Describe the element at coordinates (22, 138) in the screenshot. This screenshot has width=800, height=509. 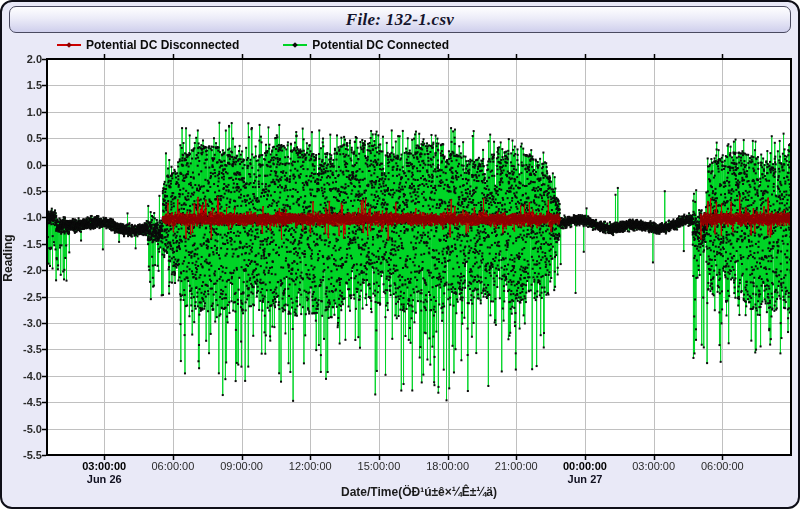
I see `y-tick-label: 0.5` at that location.